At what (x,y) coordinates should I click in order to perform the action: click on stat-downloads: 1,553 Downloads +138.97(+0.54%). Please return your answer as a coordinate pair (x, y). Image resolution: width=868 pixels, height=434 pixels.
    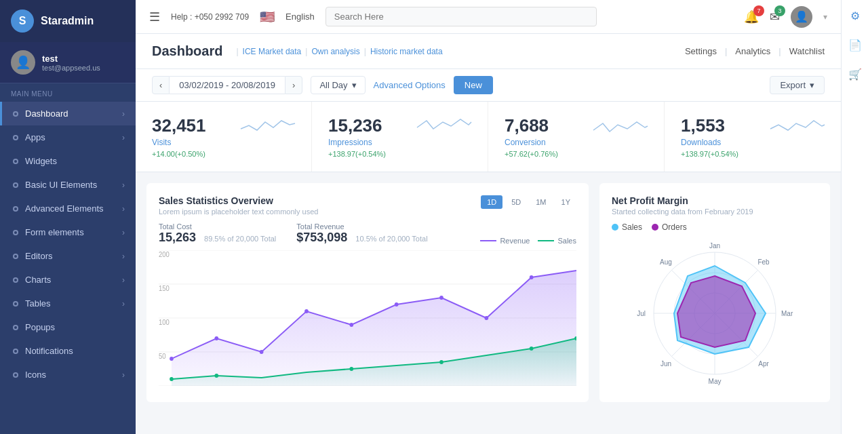
    Looking at the image, I should click on (753, 137).